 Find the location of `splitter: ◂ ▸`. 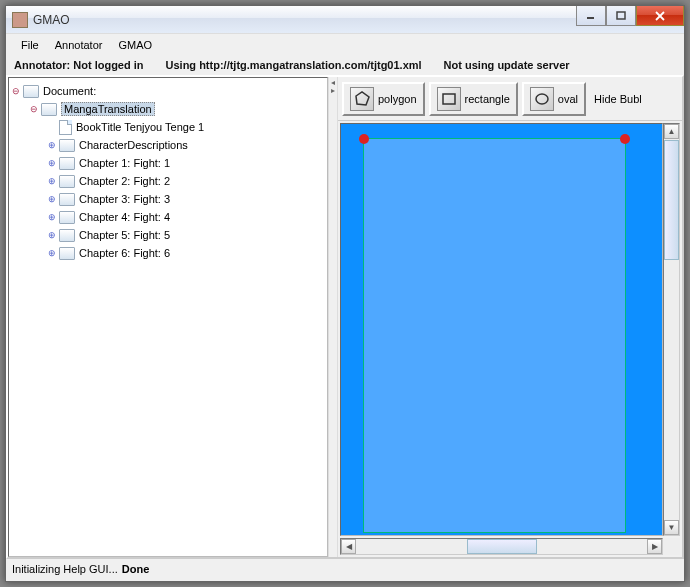

splitter: ◂ ▸ is located at coordinates (333, 317).